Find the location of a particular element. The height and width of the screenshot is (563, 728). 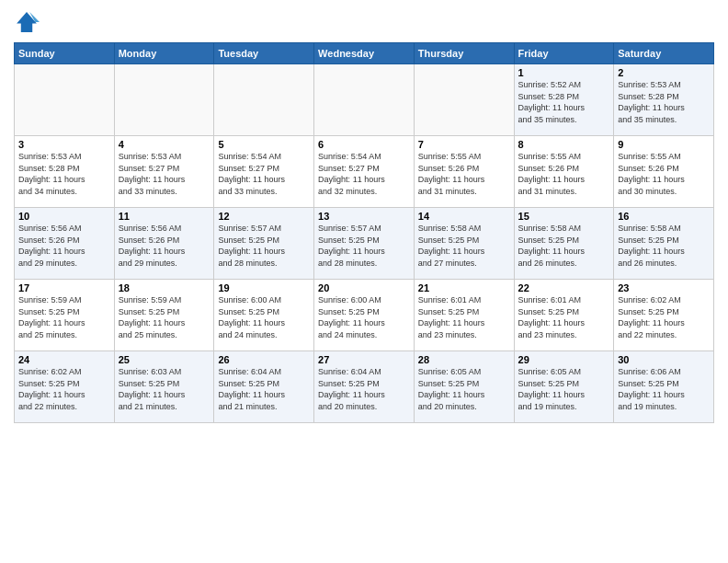

day-number: 2 is located at coordinates (664, 73).